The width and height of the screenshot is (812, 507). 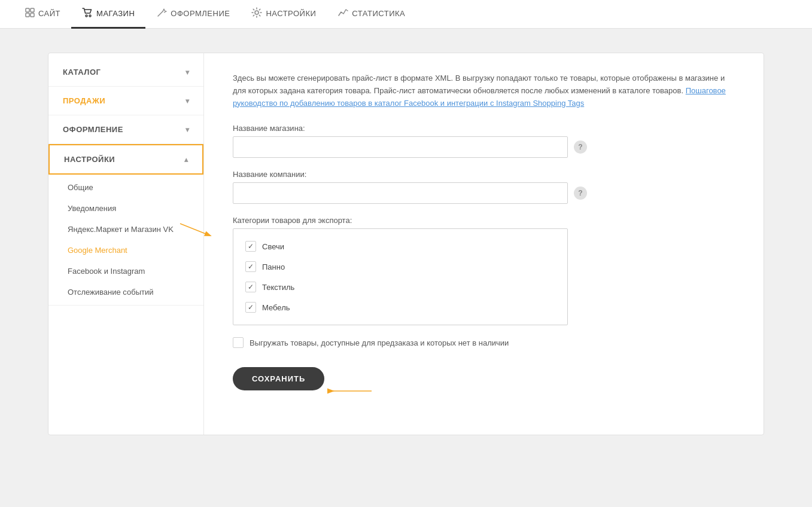 I want to click on sidebar-section-header-design: ОФОРМЛЕНИЕ ▾, so click(x=126, y=129).